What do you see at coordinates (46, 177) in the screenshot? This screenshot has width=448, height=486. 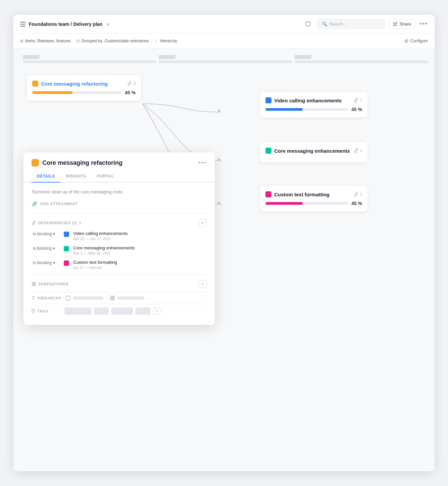 I see `tab-details: DETAILS` at bounding box center [46, 177].